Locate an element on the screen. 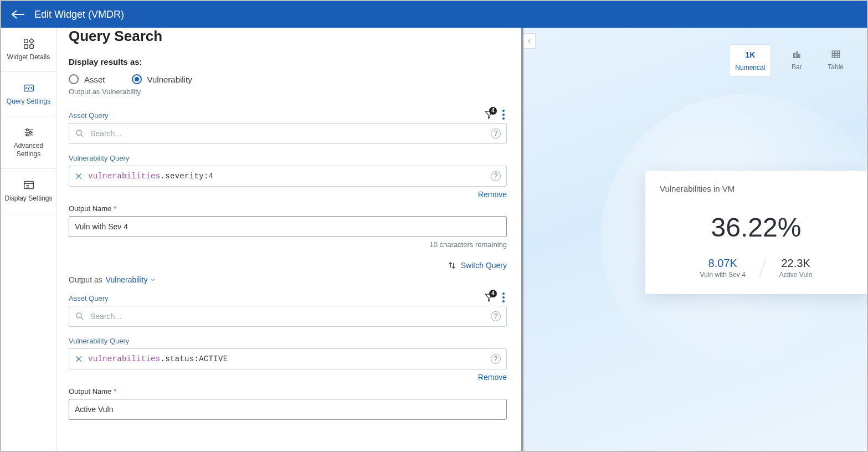 The height and width of the screenshot is (452, 868). query-settings-icon is located at coordinates (29, 88).